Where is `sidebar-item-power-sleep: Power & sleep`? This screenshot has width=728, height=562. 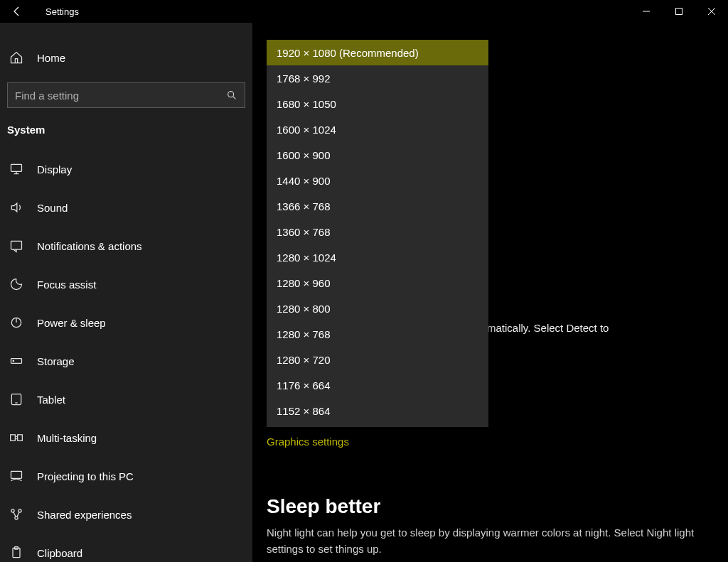
sidebar-item-power-sleep: Power & sleep is located at coordinates (127, 323).